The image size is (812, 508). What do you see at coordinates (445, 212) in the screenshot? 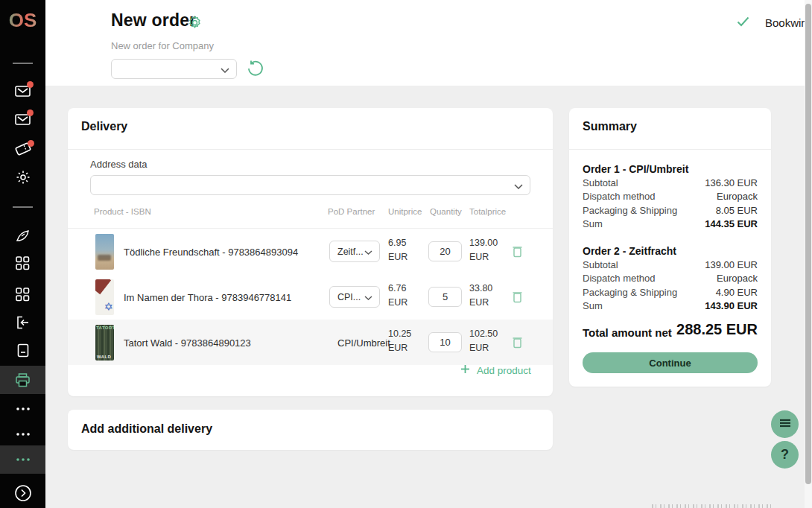
I see `col-quantity: Quantity` at bounding box center [445, 212].